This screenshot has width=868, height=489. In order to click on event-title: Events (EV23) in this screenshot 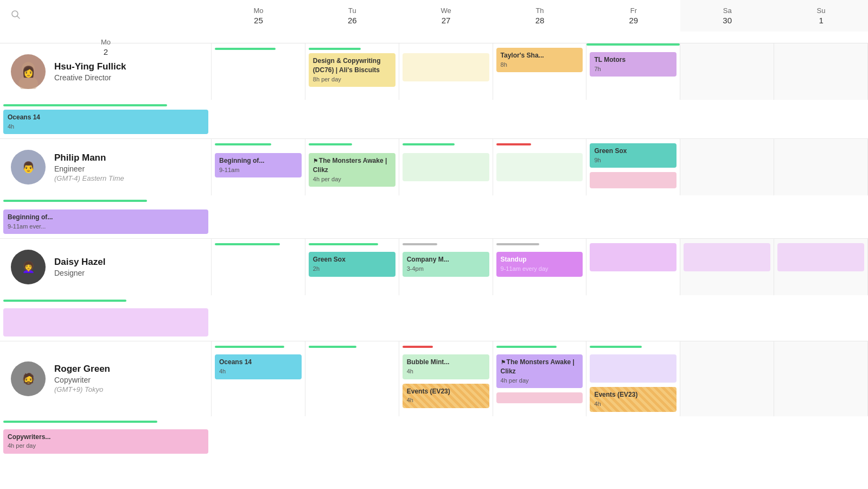, I will do `click(633, 395)`.